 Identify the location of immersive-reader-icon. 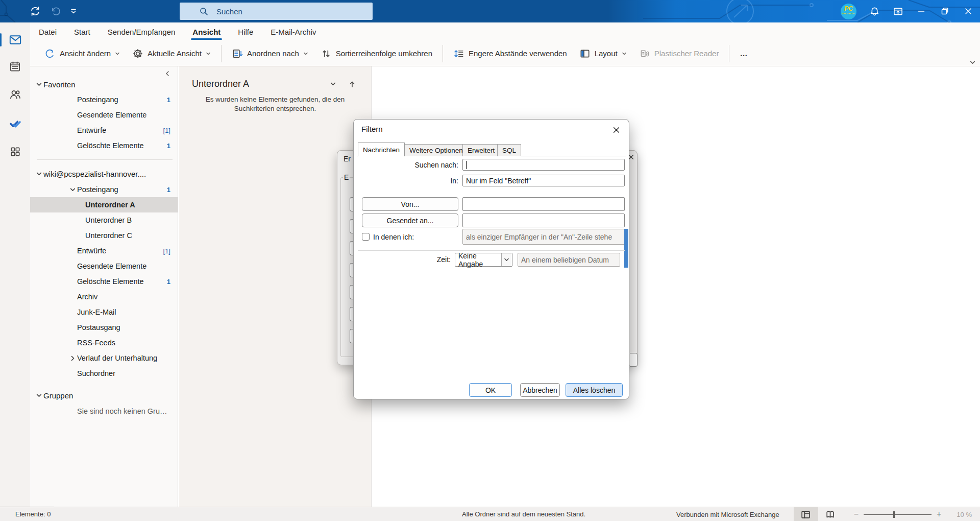
(645, 54).